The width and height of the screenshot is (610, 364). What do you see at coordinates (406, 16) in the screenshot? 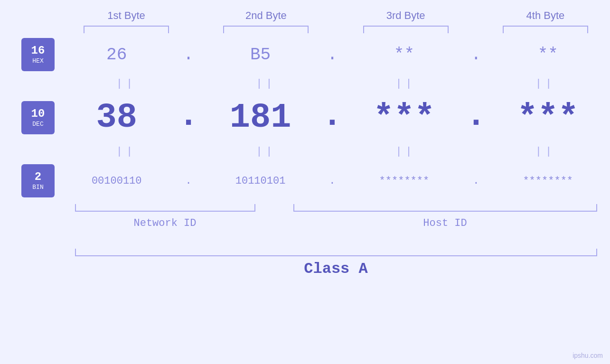
I see `byte3-header: 3rd Byte` at bounding box center [406, 16].